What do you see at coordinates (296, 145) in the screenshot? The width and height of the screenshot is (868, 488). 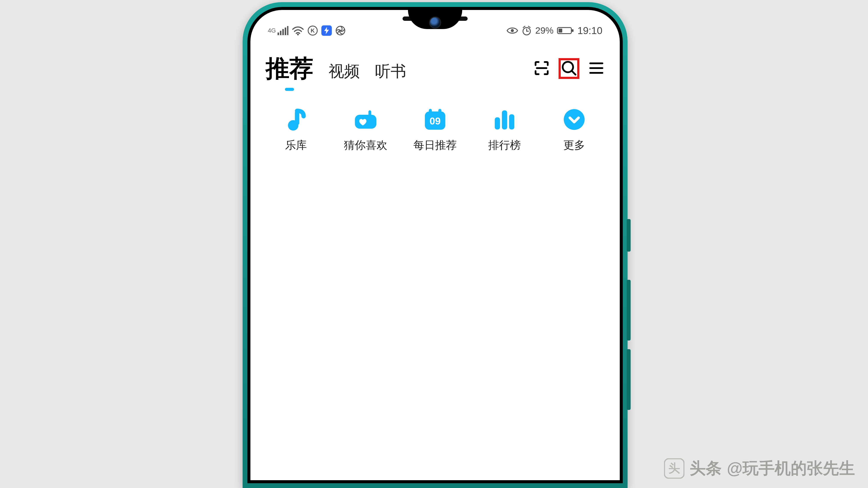 I see `category-label: 乐库` at bounding box center [296, 145].